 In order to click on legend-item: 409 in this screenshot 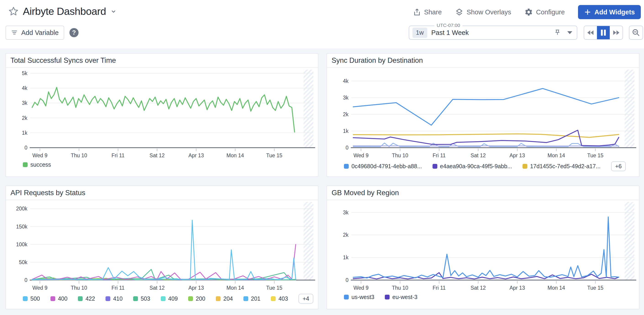, I will do `click(170, 299)`.